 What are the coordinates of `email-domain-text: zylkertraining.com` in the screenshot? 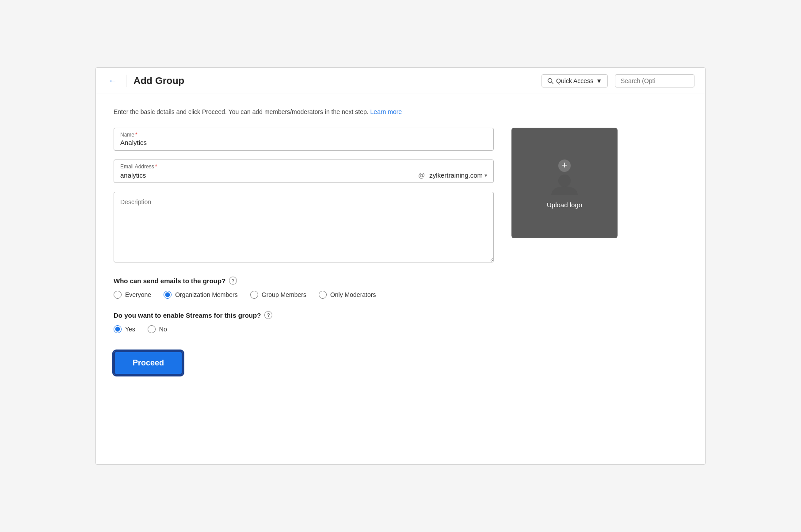 It's located at (456, 175).